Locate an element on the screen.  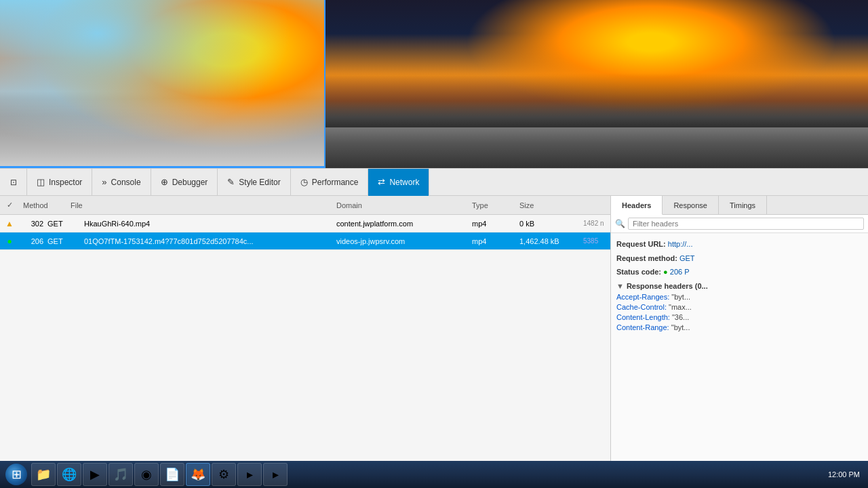
row2-file: 01QO7fTM-1753142.m4?77c801d752d5207784c.… is located at coordinates (206, 241).